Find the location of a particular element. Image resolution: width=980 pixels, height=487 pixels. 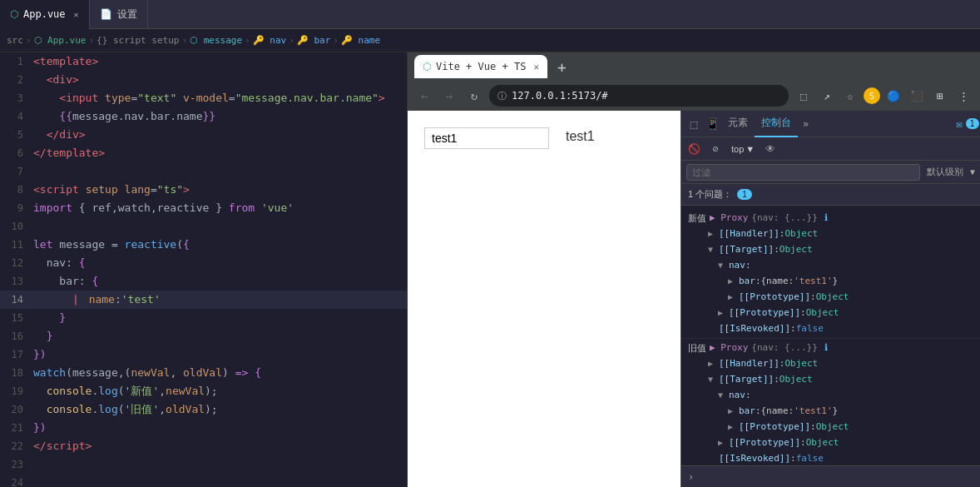

screenshot-button: ⬚ is located at coordinates (804, 96).